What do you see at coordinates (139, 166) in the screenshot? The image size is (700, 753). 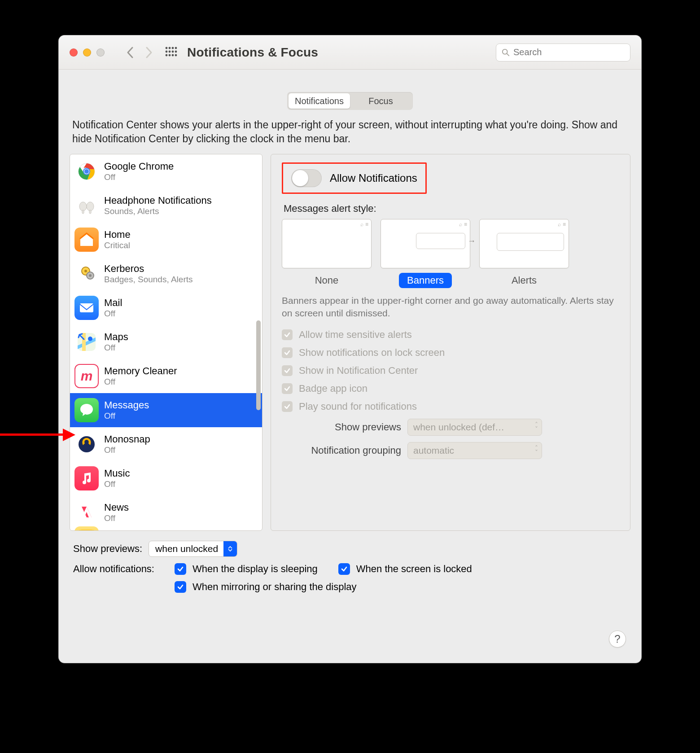 I see `app-name: Google Chrome` at bounding box center [139, 166].